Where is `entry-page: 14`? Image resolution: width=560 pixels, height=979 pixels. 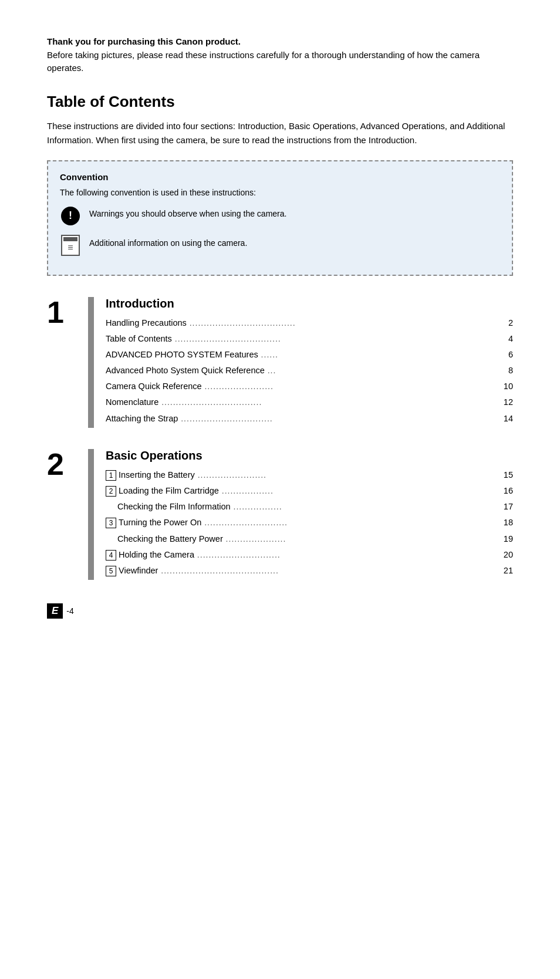 entry-page: 14 is located at coordinates (506, 419).